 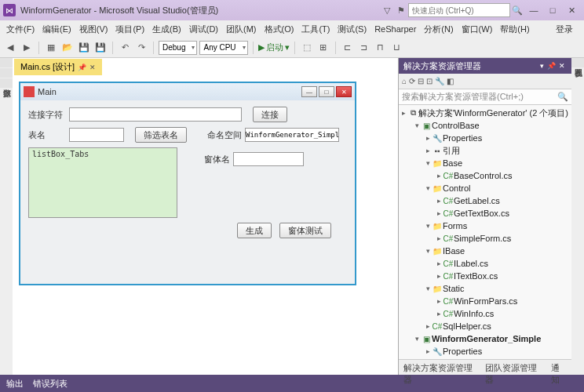 I want to click on dropdown-icon: ▽, so click(x=387, y=11).